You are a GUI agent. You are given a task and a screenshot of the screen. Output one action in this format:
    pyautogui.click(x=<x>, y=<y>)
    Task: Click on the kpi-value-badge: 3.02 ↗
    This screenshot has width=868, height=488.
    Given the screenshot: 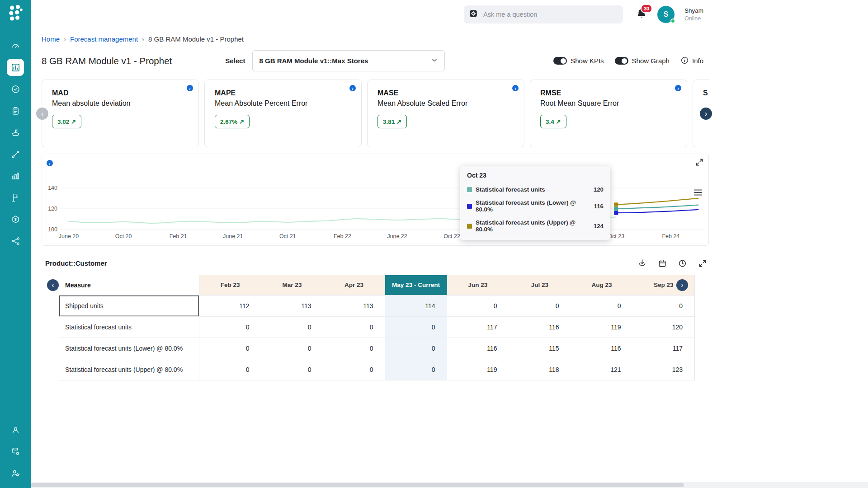 What is the action you would take?
    pyautogui.click(x=67, y=122)
    